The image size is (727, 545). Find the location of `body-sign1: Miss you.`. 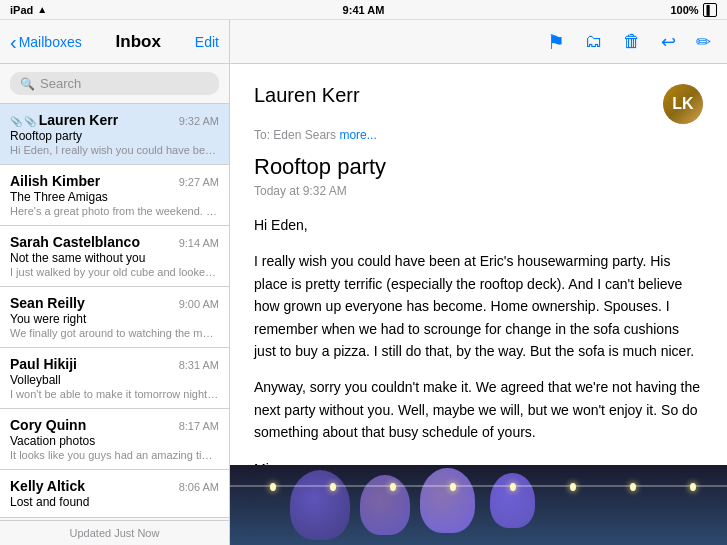

body-sign1: Miss you. is located at coordinates (478, 462).